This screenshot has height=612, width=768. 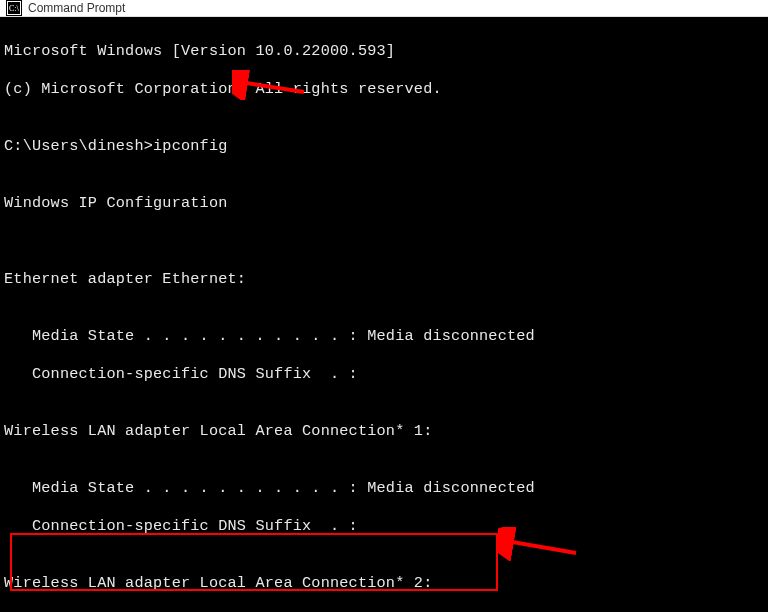 I want to click on section-header: Ethernet adapter Ethernet:, so click(x=386, y=280).